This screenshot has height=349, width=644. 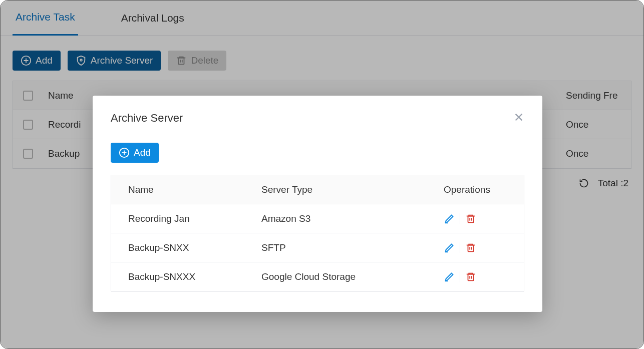 I want to click on server-type: SFTP, so click(x=353, y=248).